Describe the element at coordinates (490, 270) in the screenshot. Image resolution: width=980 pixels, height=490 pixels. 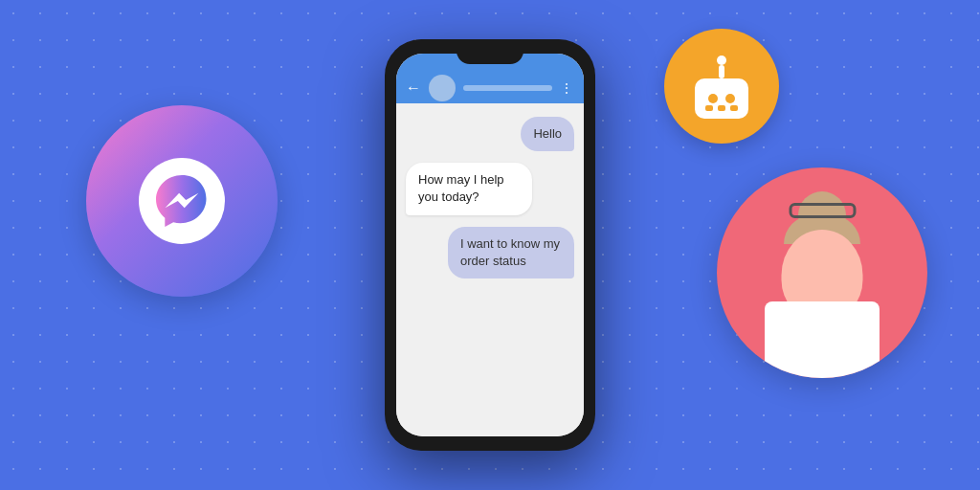
I see `chat-body: Hello How may I help you today? I want t…` at that location.